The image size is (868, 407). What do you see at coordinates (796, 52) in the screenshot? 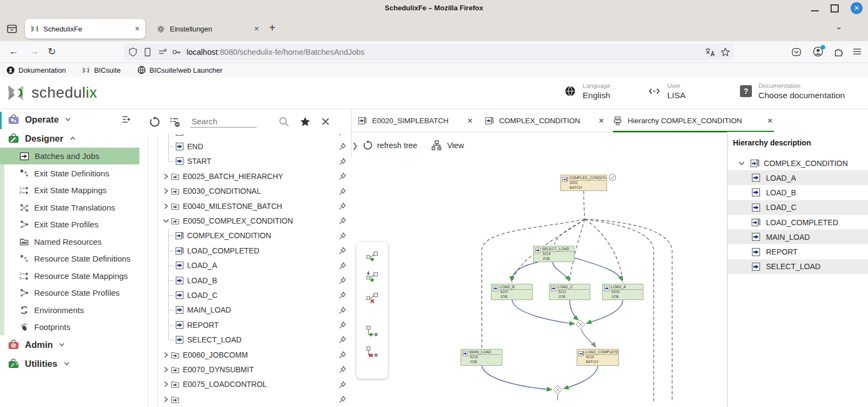
I see `pocket-icon` at bounding box center [796, 52].